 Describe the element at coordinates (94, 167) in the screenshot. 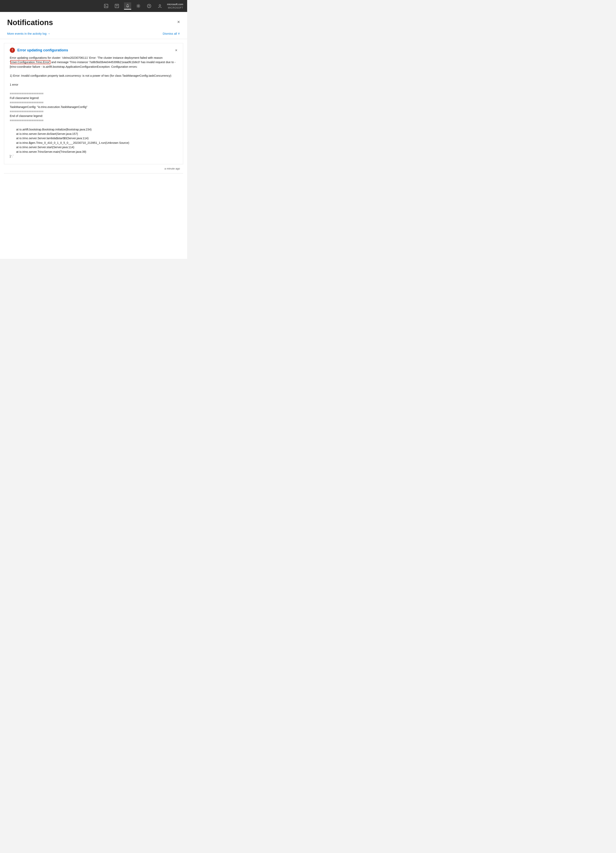

I see `notification-timestamp: a minute ago` at that location.